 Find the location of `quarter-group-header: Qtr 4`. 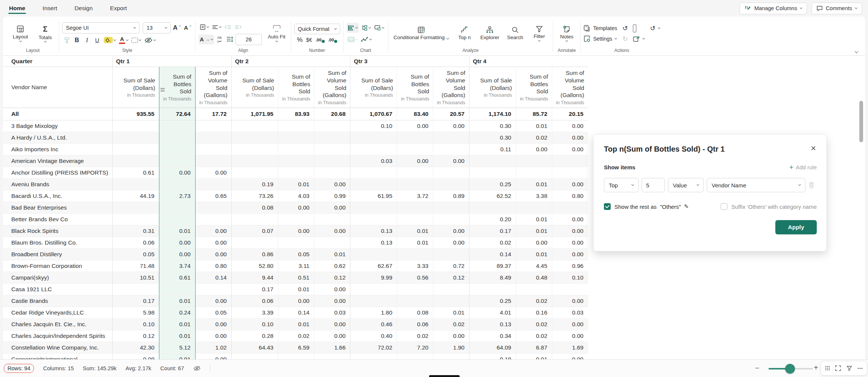

quarter-group-header: Qtr 4 is located at coordinates (529, 61).